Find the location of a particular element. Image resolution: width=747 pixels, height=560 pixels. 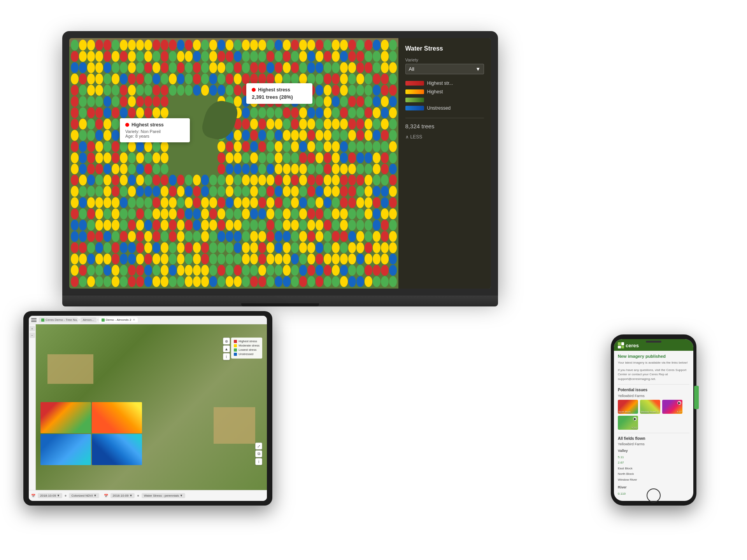

legend-bar-unstressed is located at coordinates (415, 108).